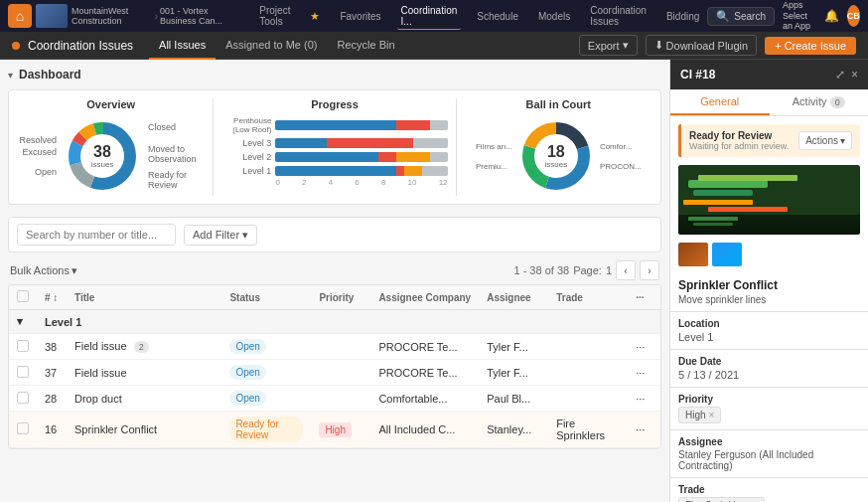  I want to click on panel-thumbnails, so click(769, 254).